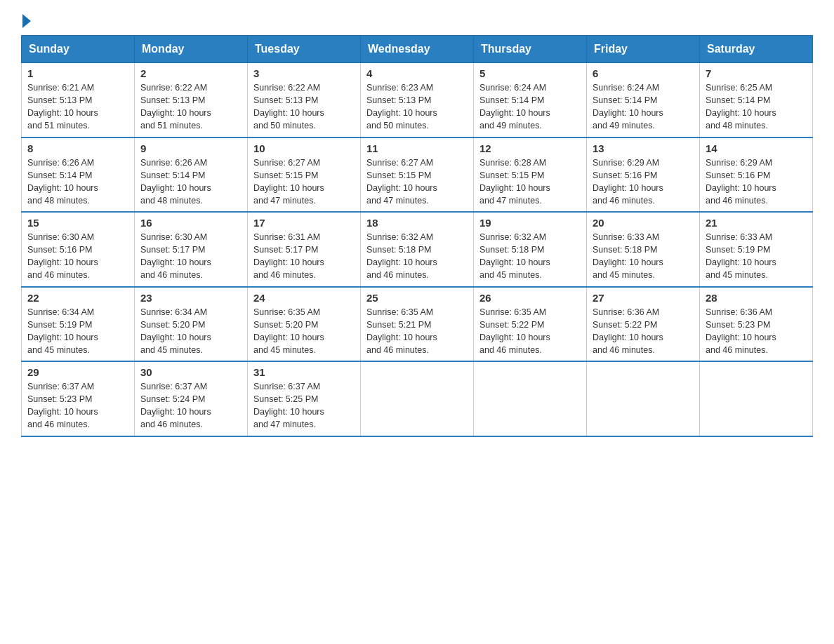 The height and width of the screenshot is (644, 834). Describe the element at coordinates (176, 331) in the screenshot. I see `day-info: Sunrise: 6:34 AMSunset: 5:20 PMDaylight:…` at that location.